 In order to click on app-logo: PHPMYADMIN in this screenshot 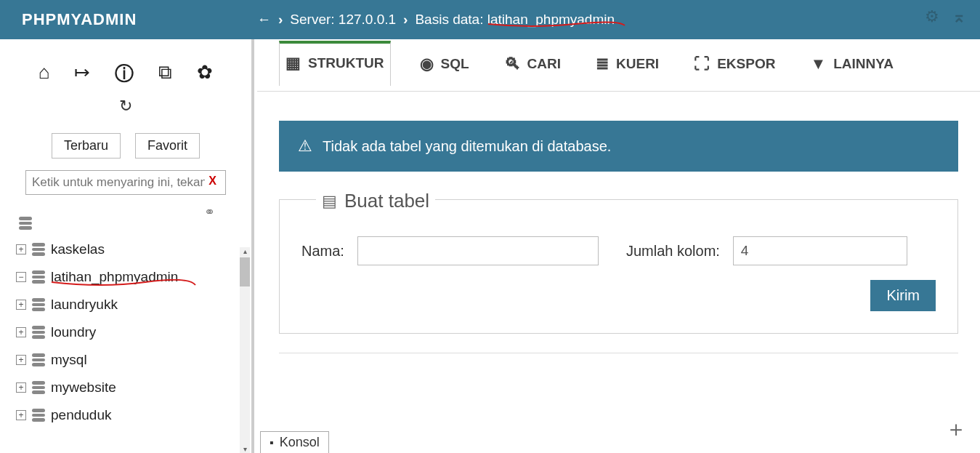, I will do `click(79, 20)`.